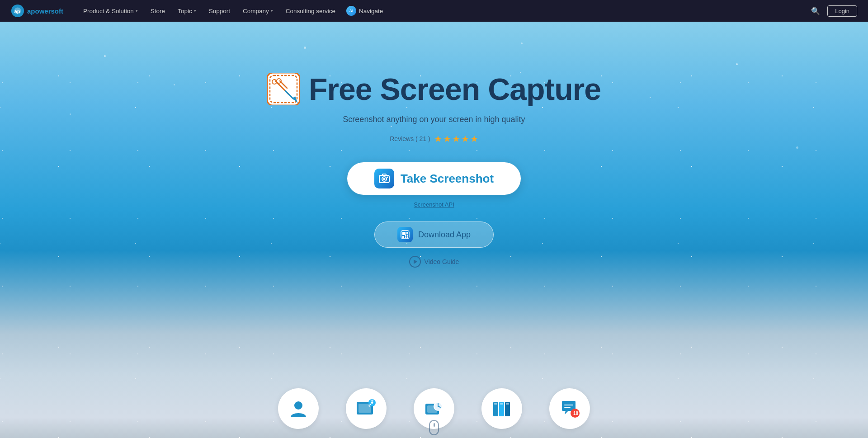  I want to click on reviews-text: Reviews ( 21 ), so click(410, 139).